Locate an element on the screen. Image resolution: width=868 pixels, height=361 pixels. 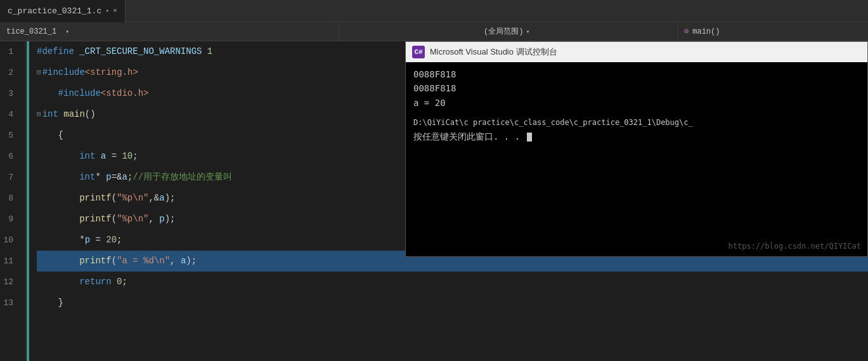
tab-filename: c_practice_0321_1.c is located at coordinates (55, 11).